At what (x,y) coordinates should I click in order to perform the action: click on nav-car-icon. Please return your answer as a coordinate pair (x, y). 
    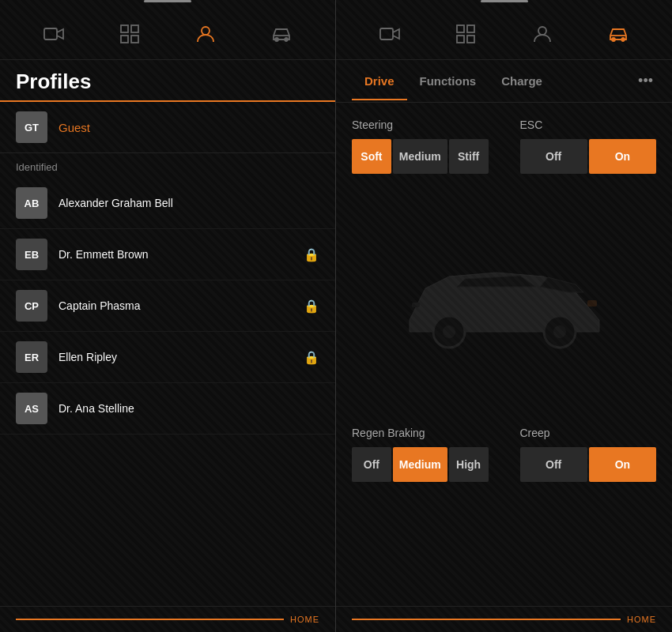
    Looking at the image, I should click on (281, 34).